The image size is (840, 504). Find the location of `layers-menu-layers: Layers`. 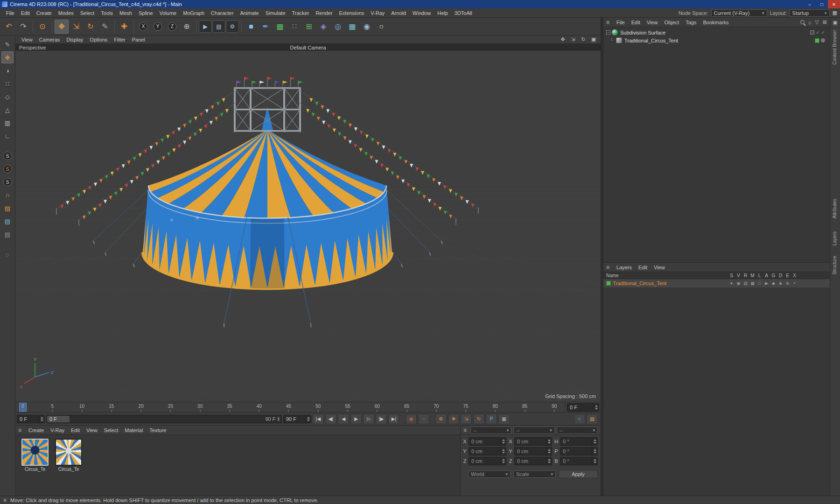

layers-menu-layers: Layers is located at coordinates (624, 267).